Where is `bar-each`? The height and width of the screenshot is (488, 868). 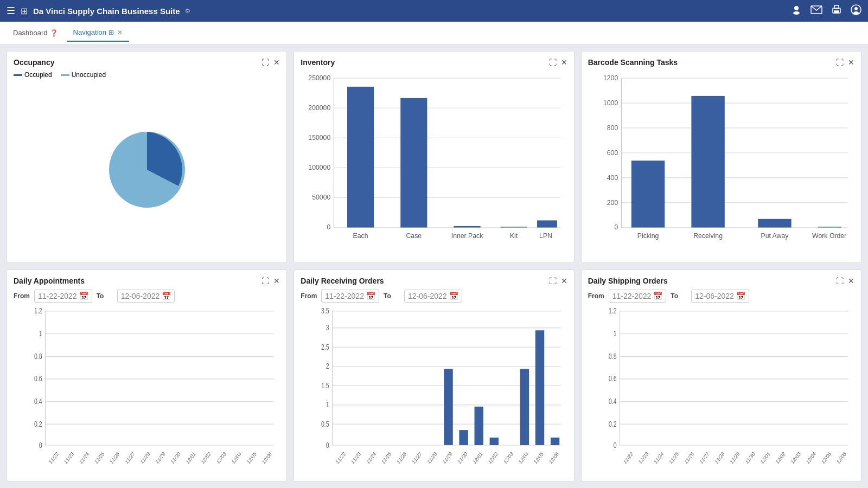
bar-each is located at coordinates (360, 157).